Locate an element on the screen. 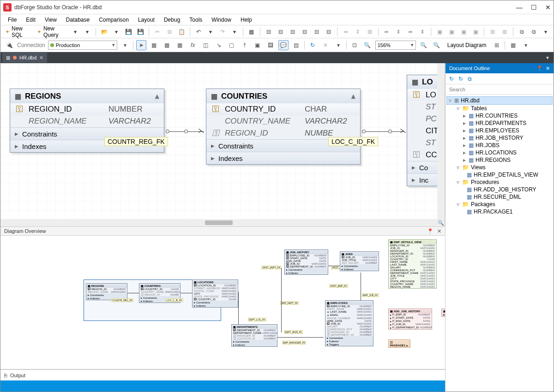 The width and height of the screenshot is (554, 392). relation-icon: ↘ is located at coordinates (219, 45).